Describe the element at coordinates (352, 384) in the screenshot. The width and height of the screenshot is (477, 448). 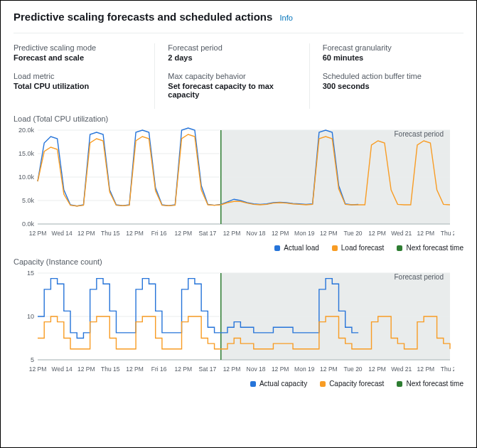
I see `legend-item: Capacity forecast` at that location.